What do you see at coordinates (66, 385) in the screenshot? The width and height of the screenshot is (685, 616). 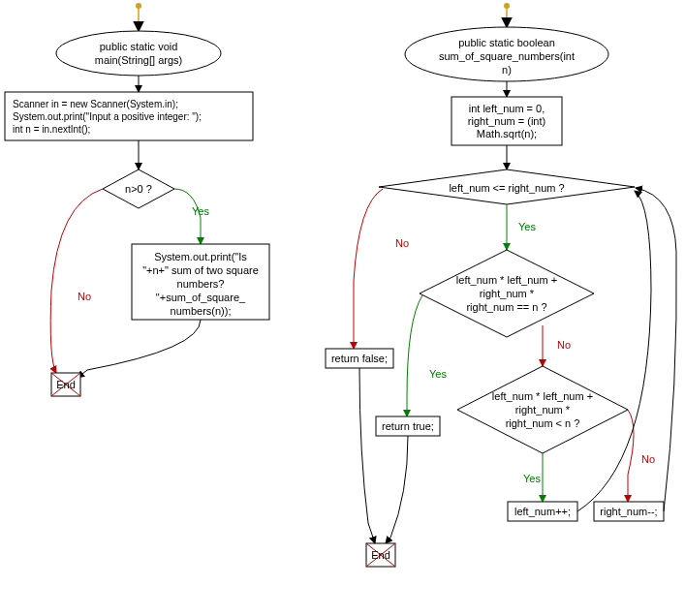 I see `end-node-main: End` at bounding box center [66, 385].